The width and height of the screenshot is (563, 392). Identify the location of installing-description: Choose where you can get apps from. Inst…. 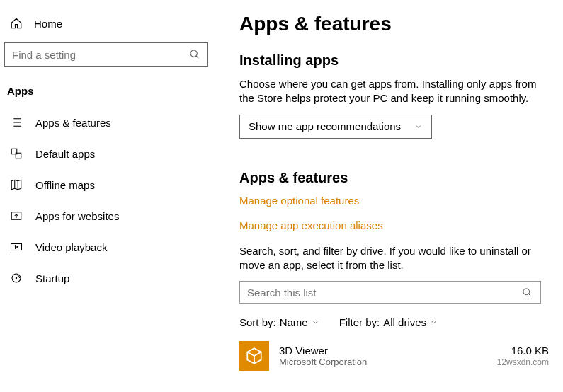
(394, 92).